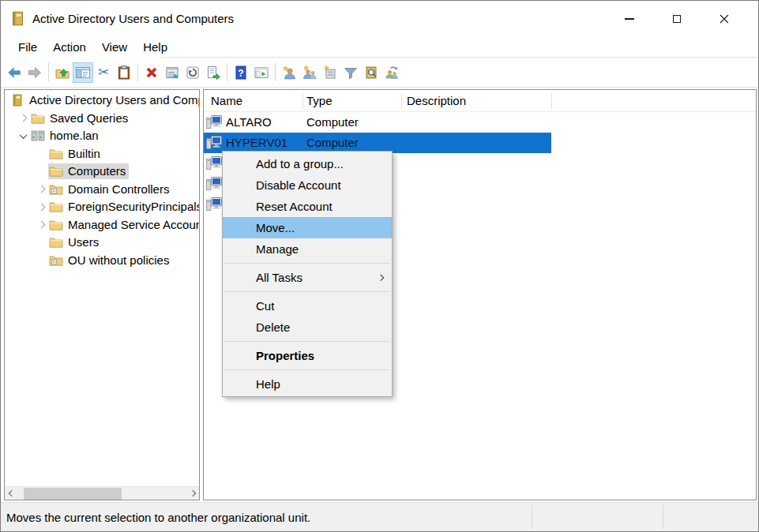 The width and height of the screenshot is (759, 532). What do you see at coordinates (102, 207) in the screenshot?
I see `tree-item-foreign-security-principals: ForeignSecurityPrincipals` at bounding box center [102, 207].